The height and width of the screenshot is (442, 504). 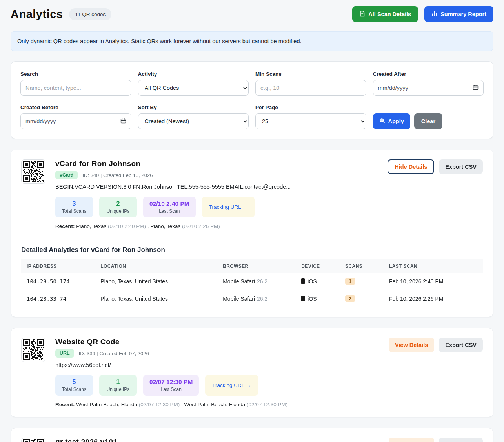 I want to click on per-page-select: 25, so click(x=311, y=121).